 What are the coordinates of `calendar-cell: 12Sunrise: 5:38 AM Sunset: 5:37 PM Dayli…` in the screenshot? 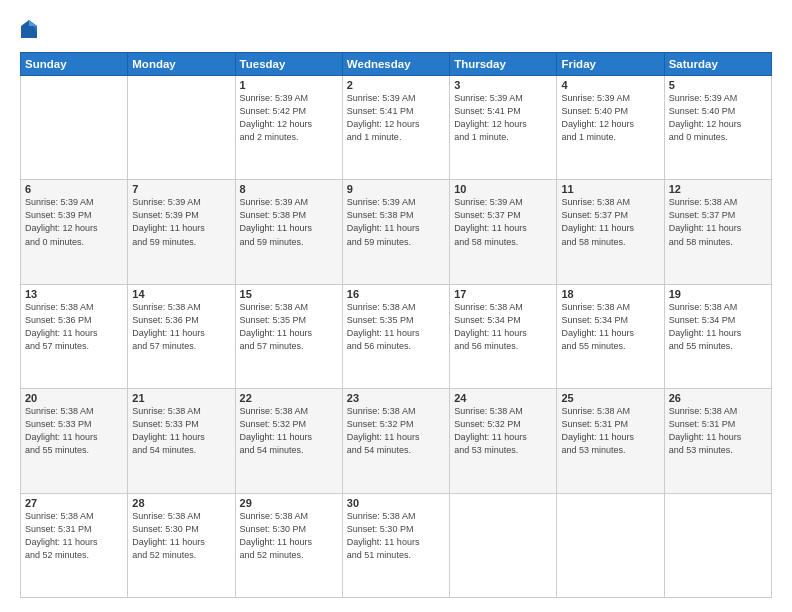 It's located at (718, 232).